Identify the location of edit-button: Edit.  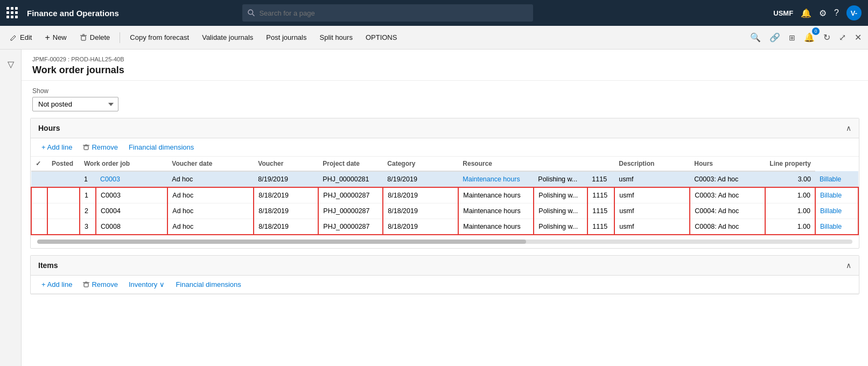
(20, 38).